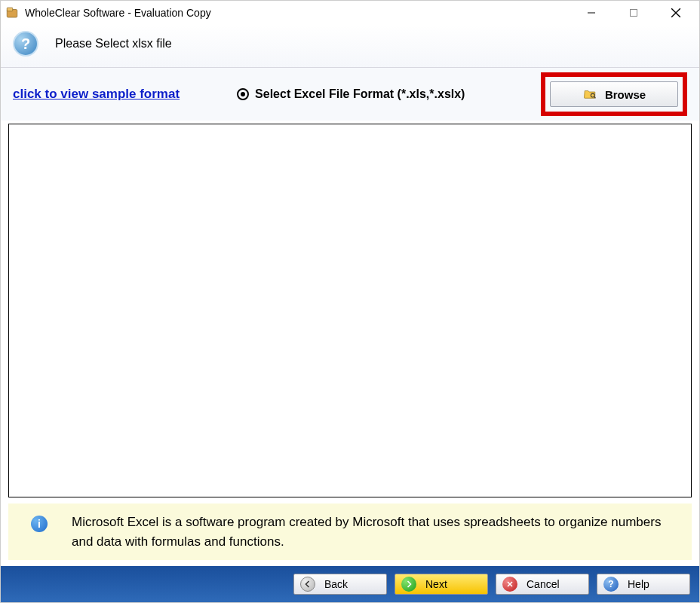 This screenshot has width=700, height=603. Describe the element at coordinates (118, 13) in the screenshot. I see `window-title: WholeClear Software - Evaluation Copy` at that location.